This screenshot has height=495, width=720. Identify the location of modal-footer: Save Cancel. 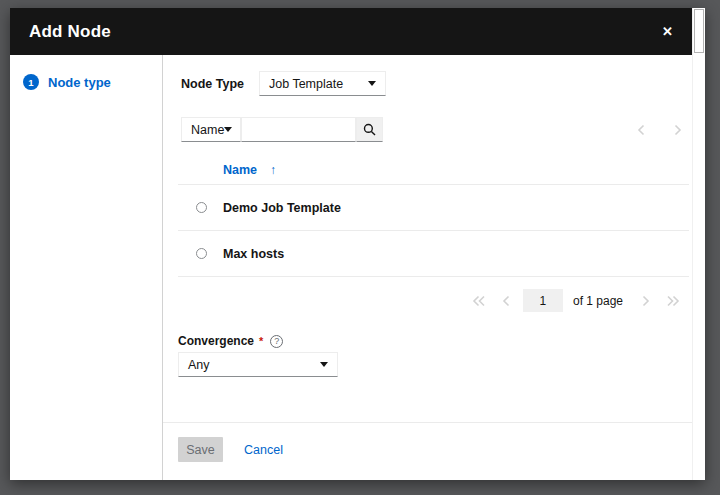
(230, 450).